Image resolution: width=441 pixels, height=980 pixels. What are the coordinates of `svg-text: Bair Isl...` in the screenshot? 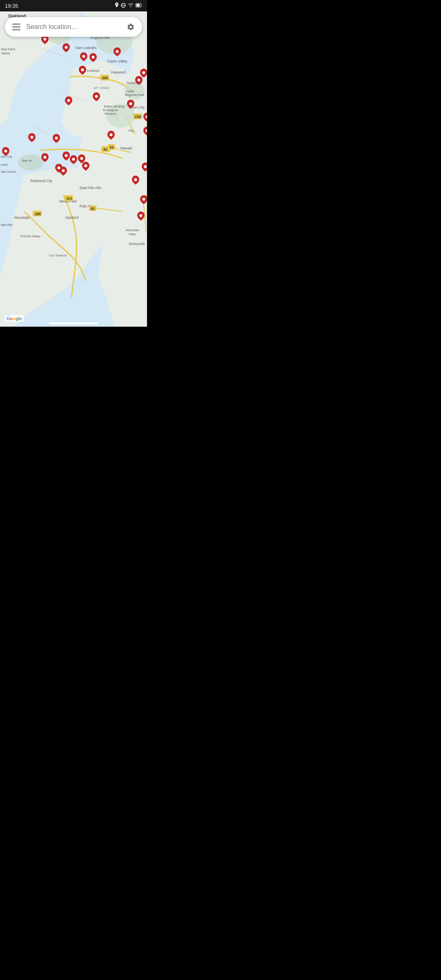 It's located at (29, 161).